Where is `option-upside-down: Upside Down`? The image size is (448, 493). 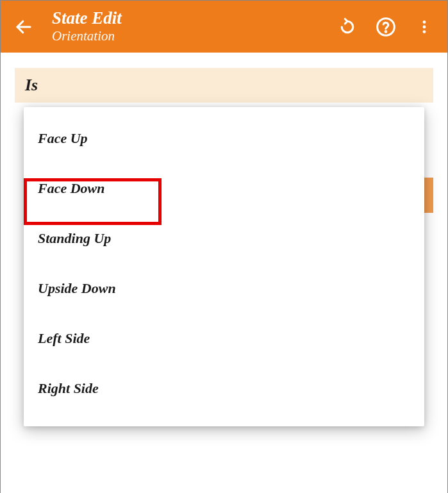
option-upside-down: Upside Down is located at coordinates (224, 288).